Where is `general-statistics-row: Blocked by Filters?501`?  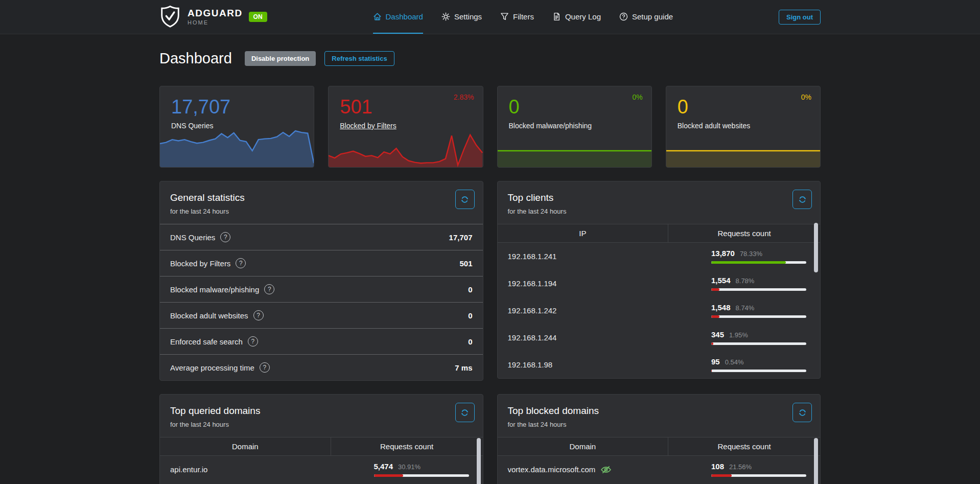 general-statistics-row: Blocked by Filters?501 is located at coordinates (321, 263).